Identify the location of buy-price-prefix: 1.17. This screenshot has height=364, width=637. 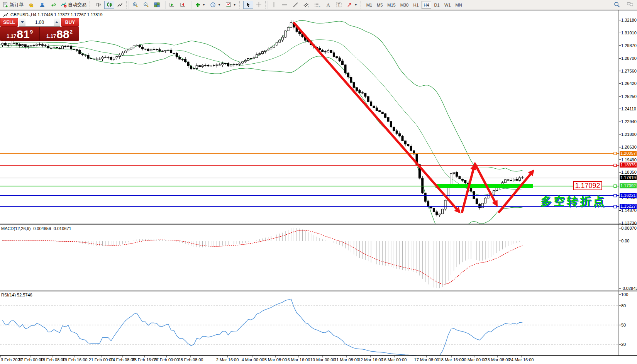
(51, 36).